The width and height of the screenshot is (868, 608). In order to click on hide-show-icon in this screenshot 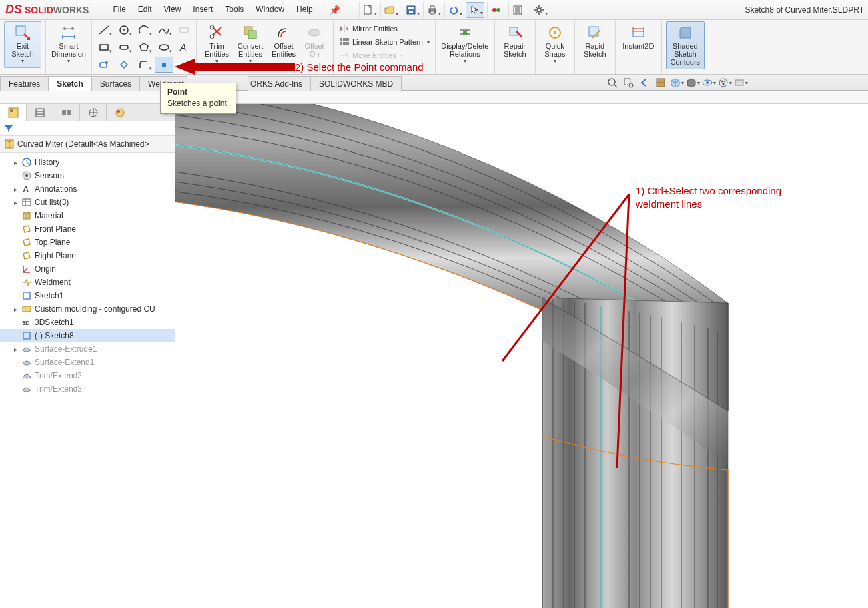, I will do `click(709, 83)`.